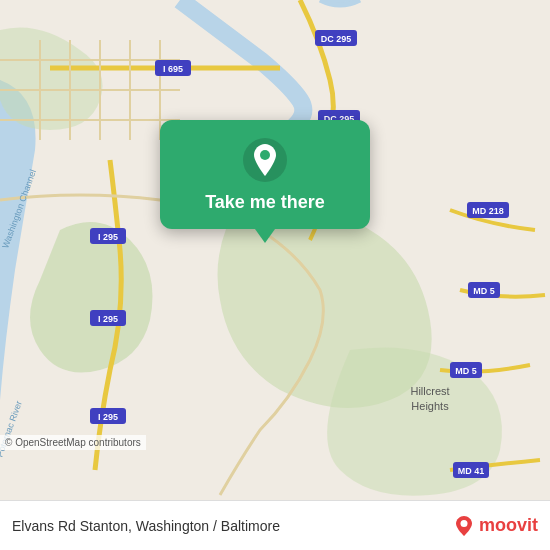 This screenshot has height=550, width=550. Describe the element at coordinates (508, 526) in the screenshot. I see `moovit-label: moovit` at that location.